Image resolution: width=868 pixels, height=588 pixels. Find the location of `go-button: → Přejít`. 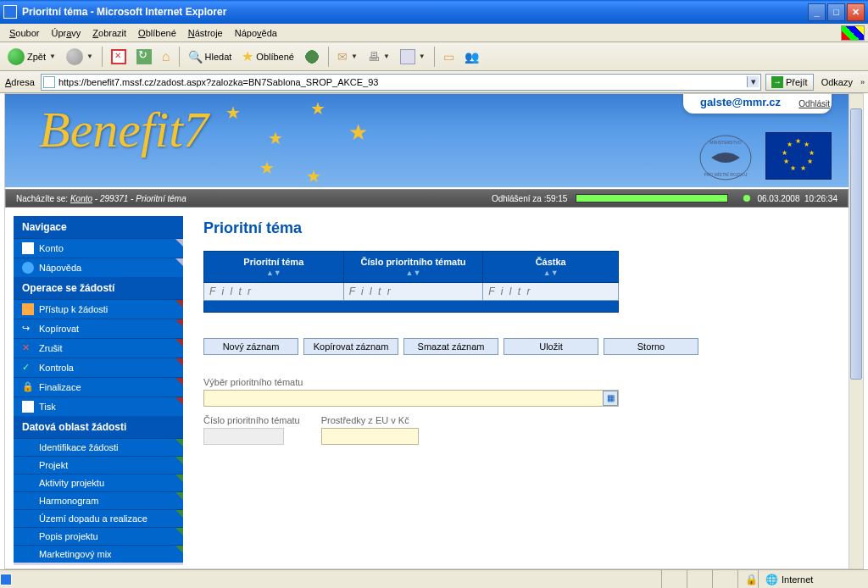

go-button: → Přejít is located at coordinates (790, 82).